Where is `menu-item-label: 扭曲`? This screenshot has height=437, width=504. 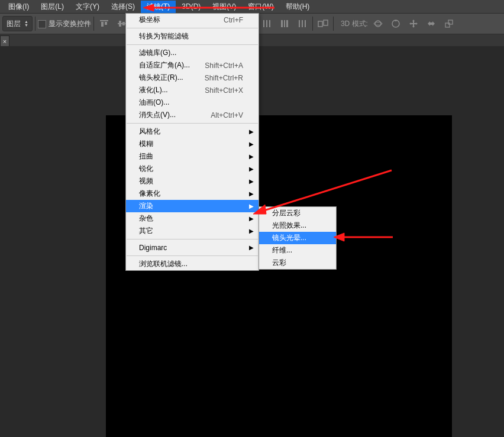
menu-item-label: 扭曲 is located at coordinates (191, 156).